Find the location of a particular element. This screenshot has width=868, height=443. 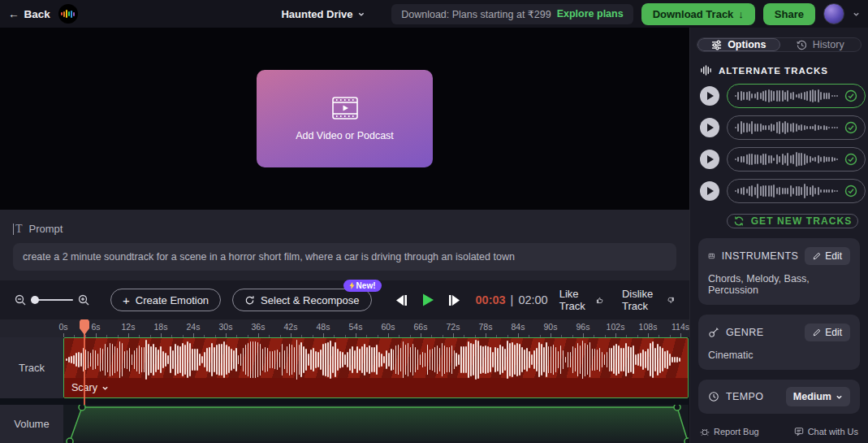

back-button: ← Back is located at coordinates (29, 15).